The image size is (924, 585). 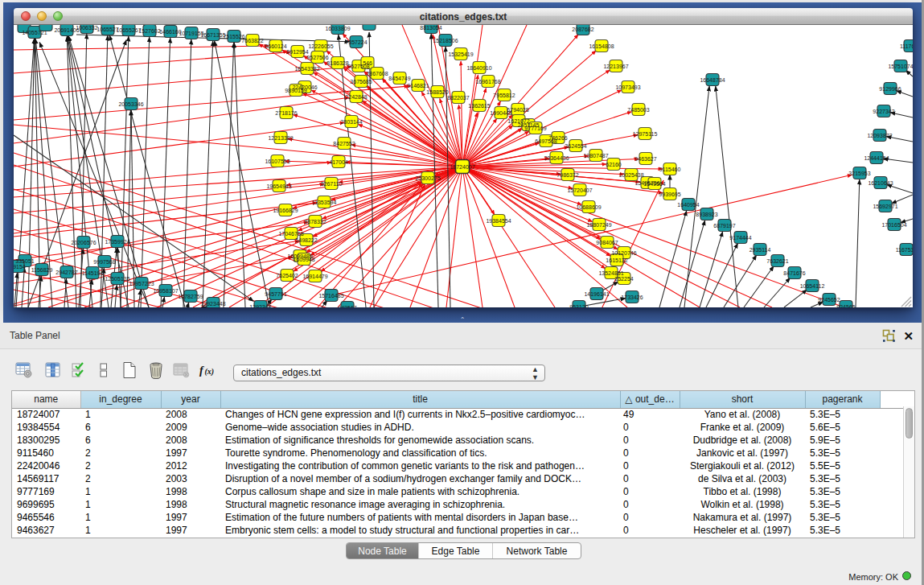 What do you see at coordinates (399, 79) in the screenshot?
I see `svg-text: 8454749` at bounding box center [399, 79].